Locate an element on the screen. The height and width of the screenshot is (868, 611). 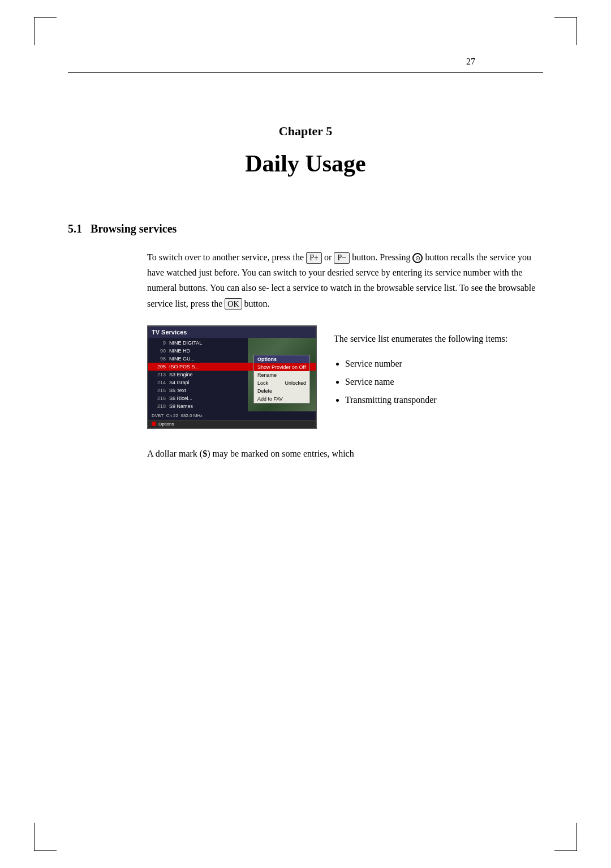
options-item-label: Lock is located at coordinates (263, 383).